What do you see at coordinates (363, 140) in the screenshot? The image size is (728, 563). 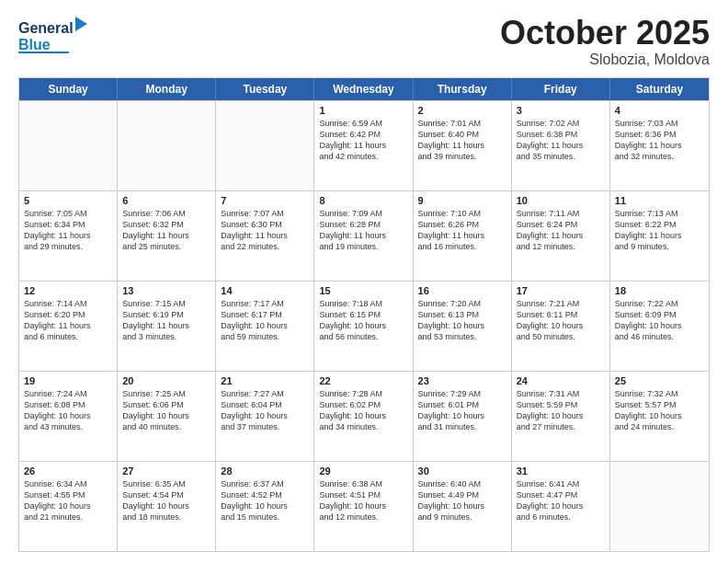 I see `cell-daylight-info: Sunrise: 6:59 AM Sunset: 6:42 PM Dayligh…` at bounding box center [363, 140].